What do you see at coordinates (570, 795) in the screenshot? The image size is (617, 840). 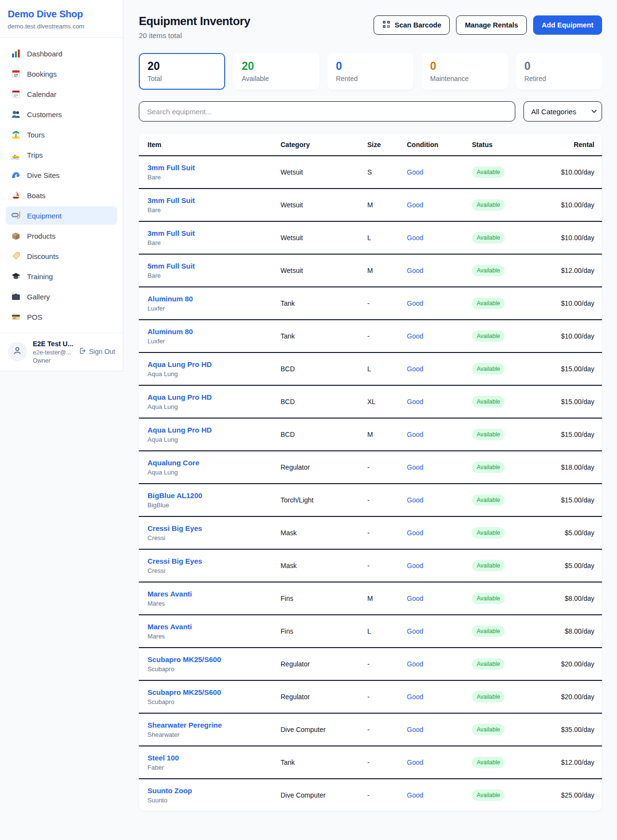 I see `rental-cell: $25.00/day` at bounding box center [570, 795].